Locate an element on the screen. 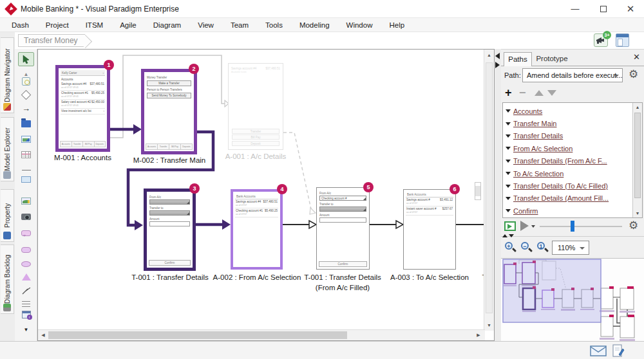 The image size is (644, 359). tab-prototype: Prototype is located at coordinates (552, 60).